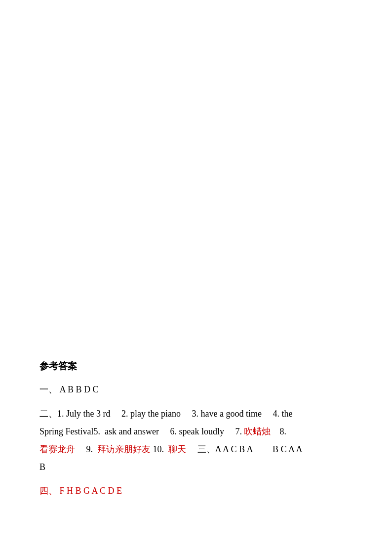  I want to click on section-er: 二、1. July the 3 rd 2. play the piano 3. …, so click(196, 440).